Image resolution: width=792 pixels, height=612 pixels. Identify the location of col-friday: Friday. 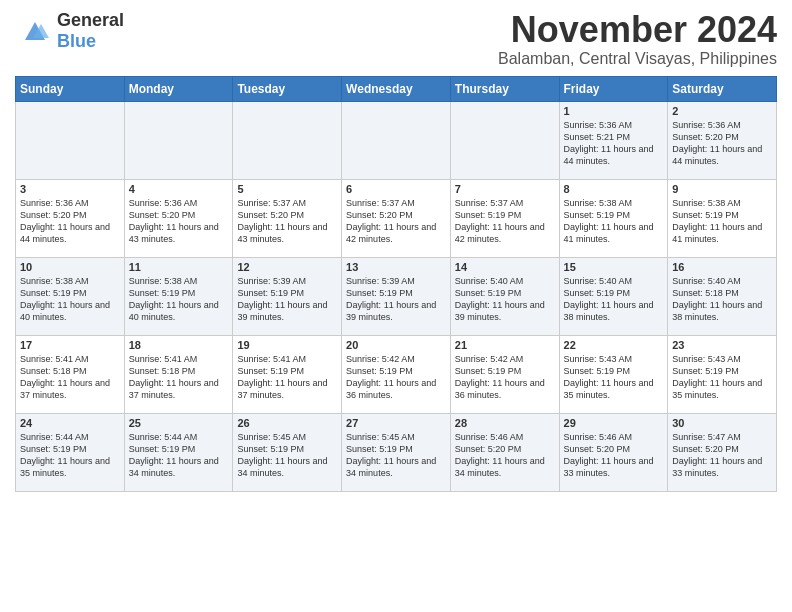
(614, 88).